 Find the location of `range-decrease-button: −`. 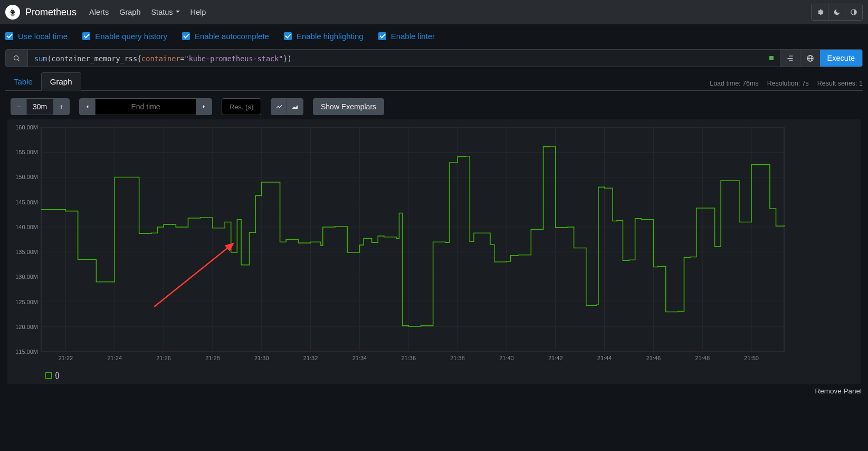

range-decrease-button: − is located at coordinates (19, 107).